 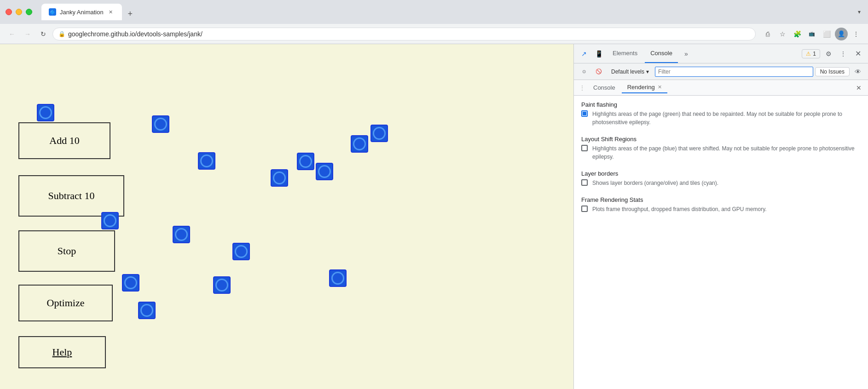 I want to click on nav-actions: ⎙ ☆ 🧩 📺 ⬜ 👤 ⋮, so click(x=812, y=34).